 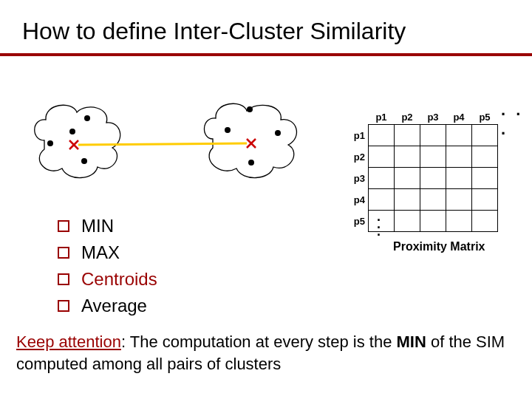 I want to click on title-underline, so click(x=266, y=55).